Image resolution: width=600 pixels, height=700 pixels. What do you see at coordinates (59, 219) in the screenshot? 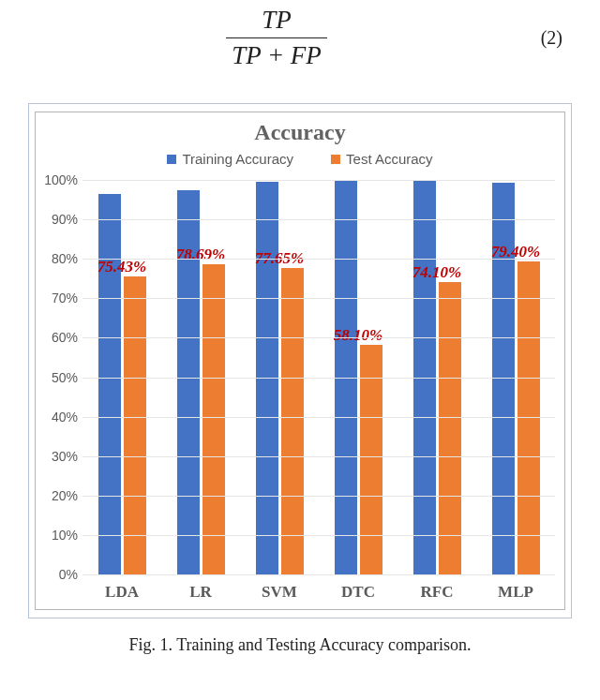
I see `y-tick-label: 90%` at bounding box center [59, 219].